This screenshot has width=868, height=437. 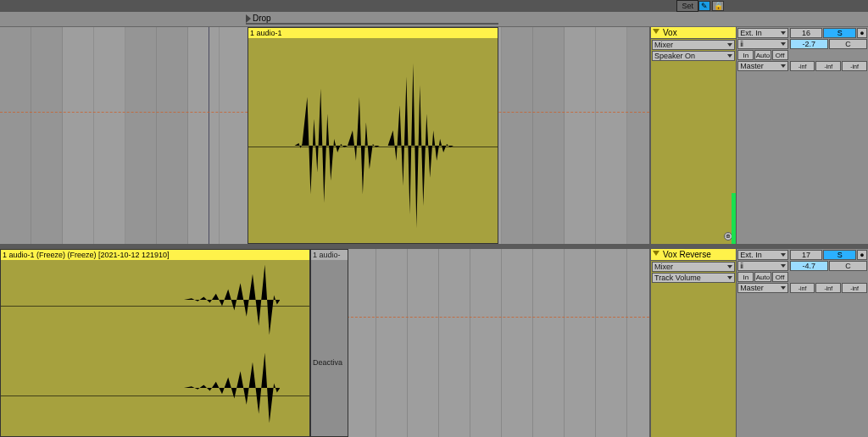 What do you see at coordinates (693, 33) in the screenshot?
I see `track-title: Vox` at bounding box center [693, 33].